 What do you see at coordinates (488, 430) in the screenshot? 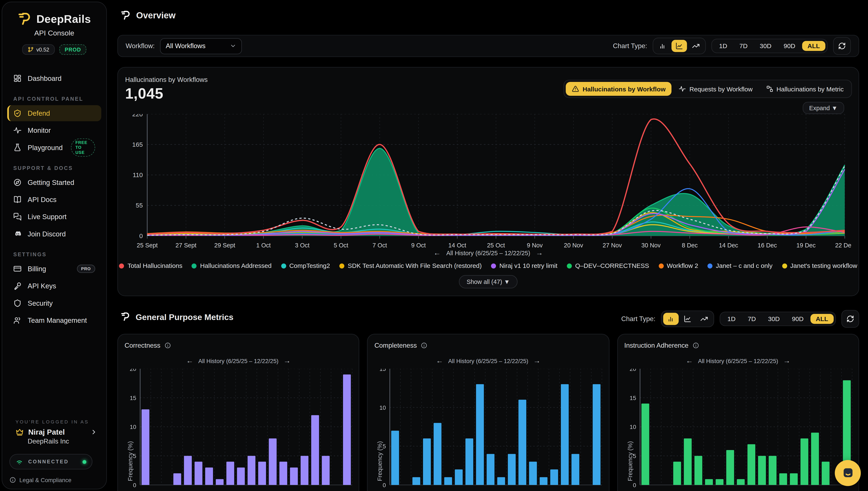
I see `completeness-chart-canvas: 0510150510152025303540455055606570758085…` at bounding box center [488, 430].